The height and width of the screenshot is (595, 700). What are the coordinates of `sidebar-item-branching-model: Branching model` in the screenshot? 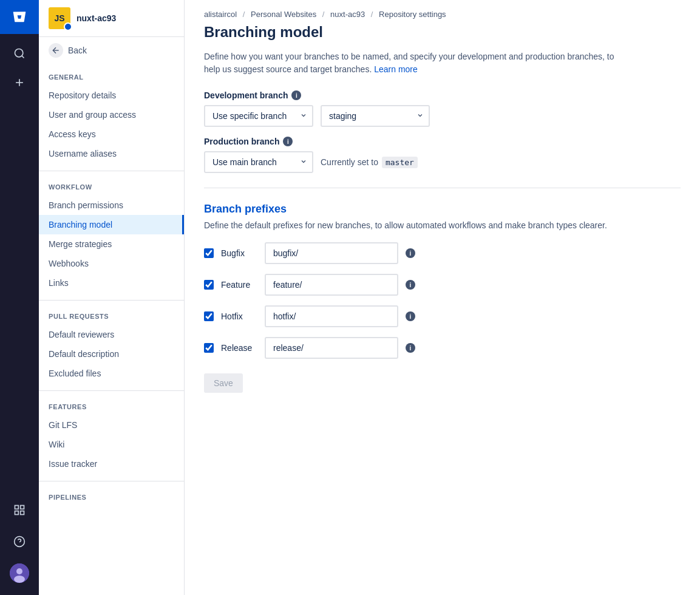 It's located at (112, 225).